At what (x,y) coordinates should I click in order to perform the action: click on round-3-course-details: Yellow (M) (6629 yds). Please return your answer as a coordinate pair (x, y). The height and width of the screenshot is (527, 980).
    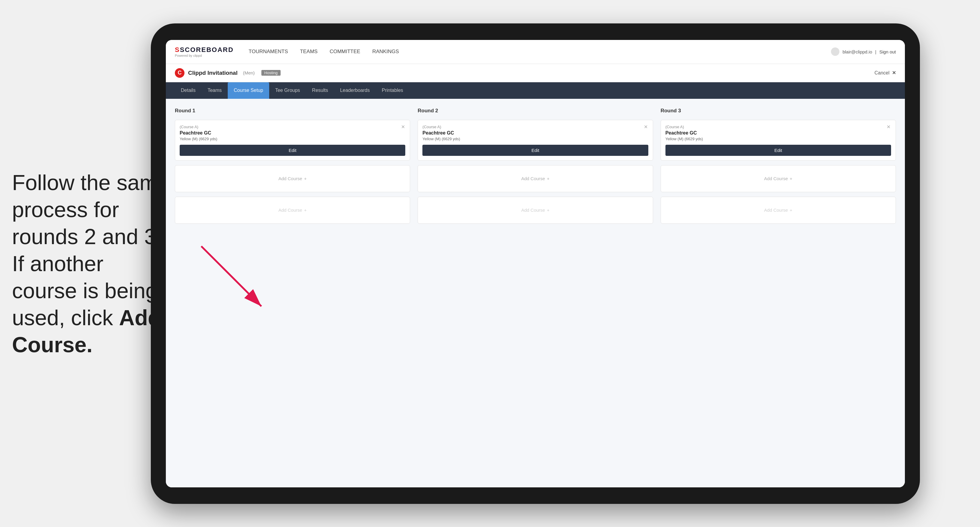
    Looking at the image, I should click on (778, 139).